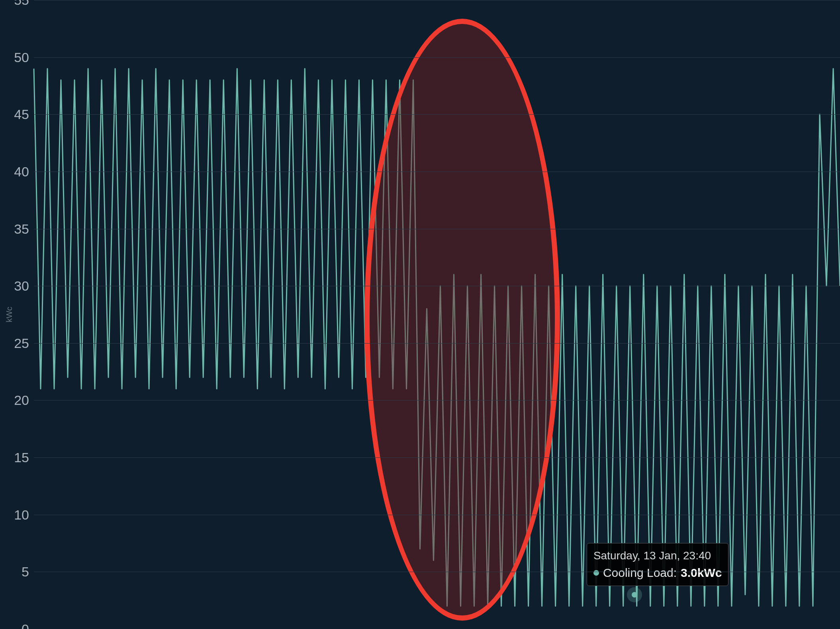 This screenshot has width=840, height=629. What do you see at coordinates (22, 458) in the screenshot?
I see `y-tick-label: 15` at bounding box center [22, 458].